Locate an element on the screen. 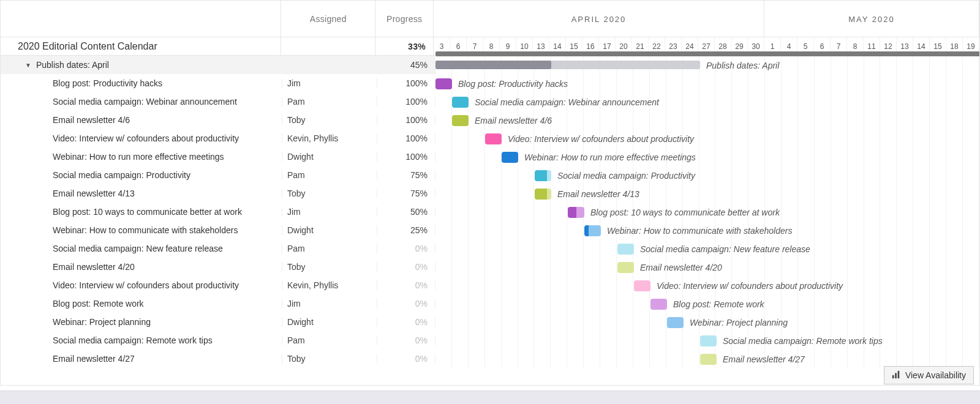 This screenshot has height=404, width=980. table-row: Webinar: How to communicate with stakeho… is located at coordinates (218, 230).